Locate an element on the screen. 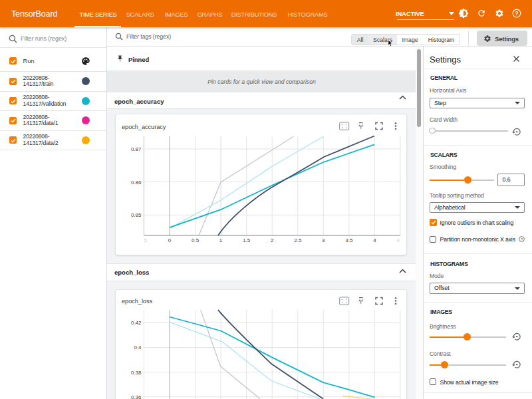 Image resolution: width=532 pixels, height=399 pixels. svg-text: 0.36 is located at coordinates (136, 396).